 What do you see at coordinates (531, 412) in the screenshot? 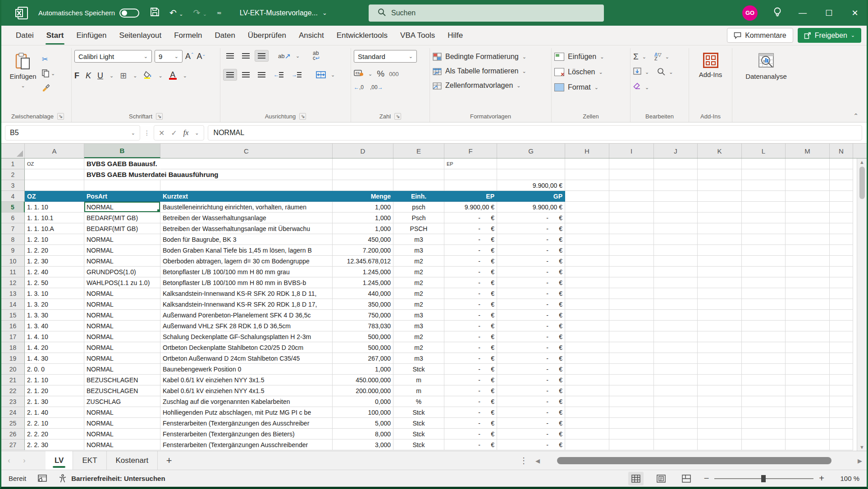
I see `cell-G24: - €` at bounding box center [531, 412].